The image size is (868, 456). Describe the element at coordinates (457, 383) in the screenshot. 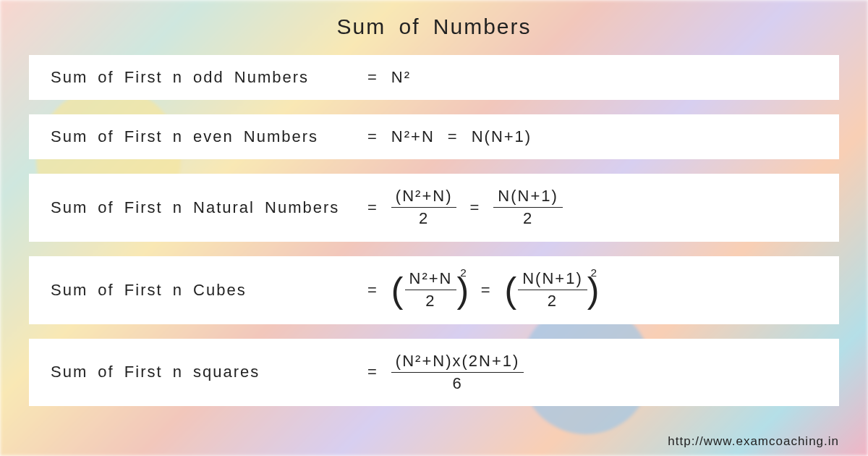

I see `denominator: 6` at that location.